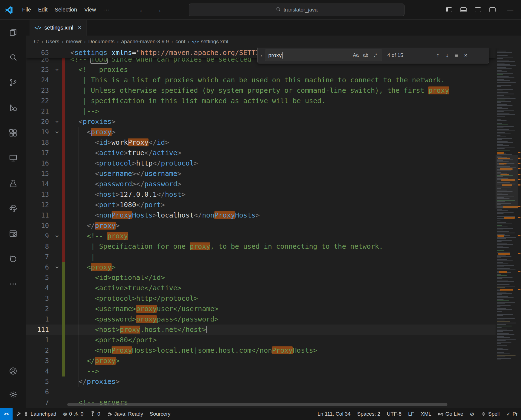 The height and width of the screenshot is (420, 521). Describe the element at coordinates (296, 10) in the screenshot. I see `command-center-search: translator_java` at that location.